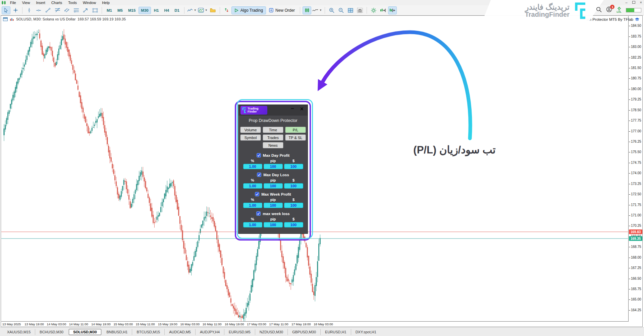  What do you see at coordinates (253, 186) in the screenshot?
I see `input-max-day-loss-: 1.00` at bounding box center [253, 186].